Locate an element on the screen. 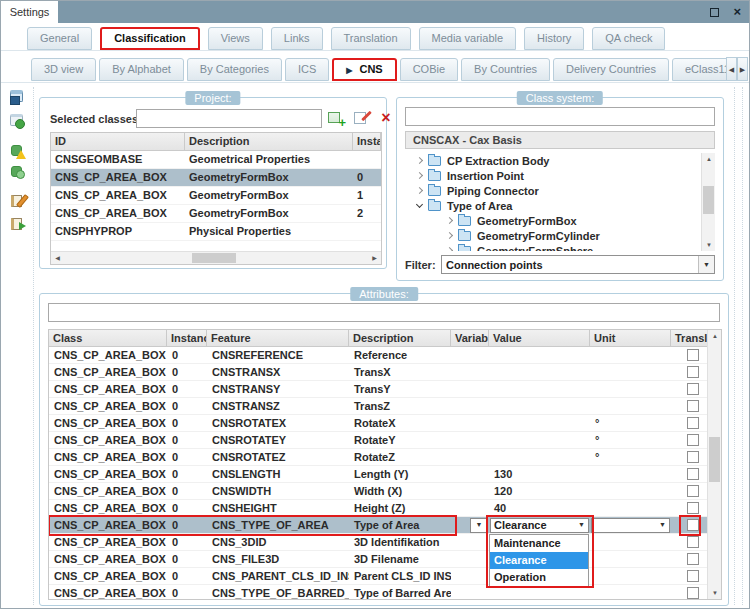  column-header-unit: Unit is located at coordinates (630, 338).